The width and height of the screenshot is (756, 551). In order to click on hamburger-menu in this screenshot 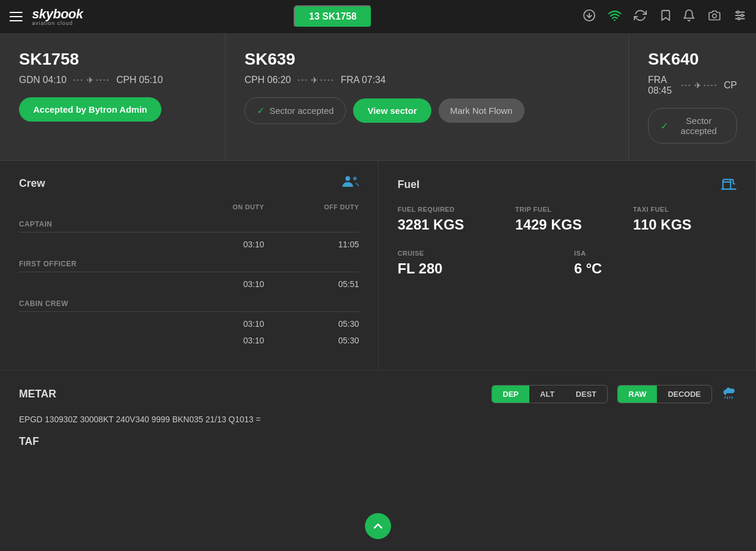, I will do `click(16, 17)`.